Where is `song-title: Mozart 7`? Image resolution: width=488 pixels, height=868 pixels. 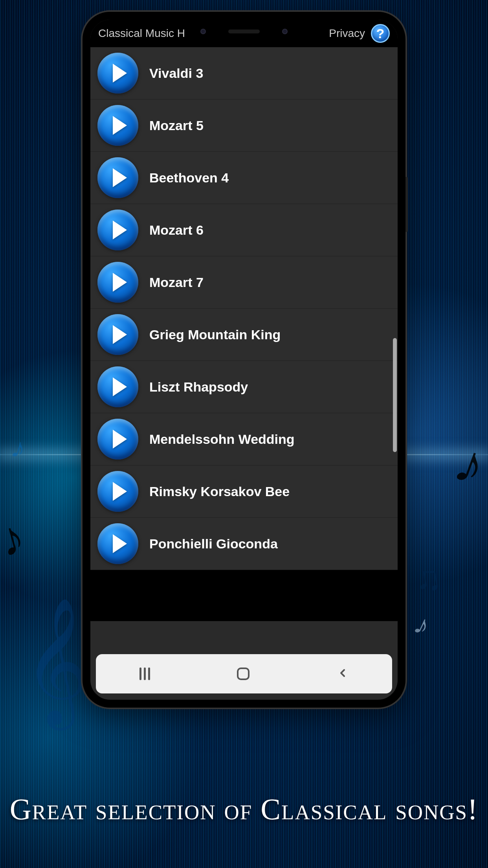
song-title: Mozart 7 is located at coordinates (176, 282).